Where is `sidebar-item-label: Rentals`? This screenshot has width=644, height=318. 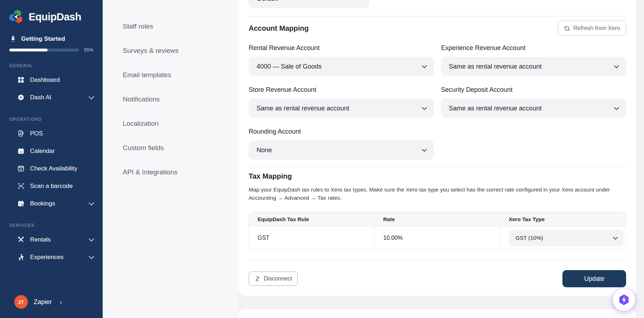
sidebar-item-label: Rentals is located at coordinates (57, 240).